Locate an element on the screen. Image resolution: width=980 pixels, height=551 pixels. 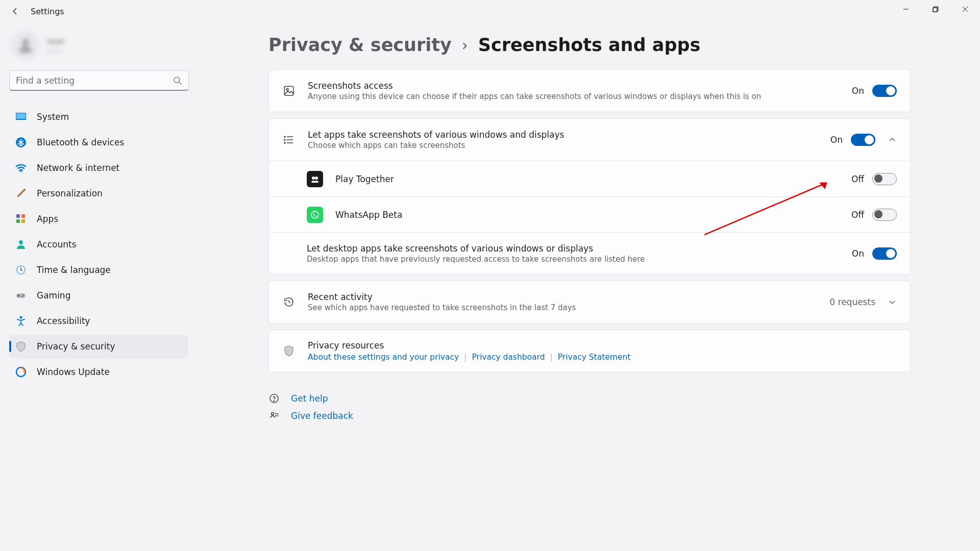
breadcrumb: Privacy & security › Screenshots and app… is located at coordinates (484, 45).